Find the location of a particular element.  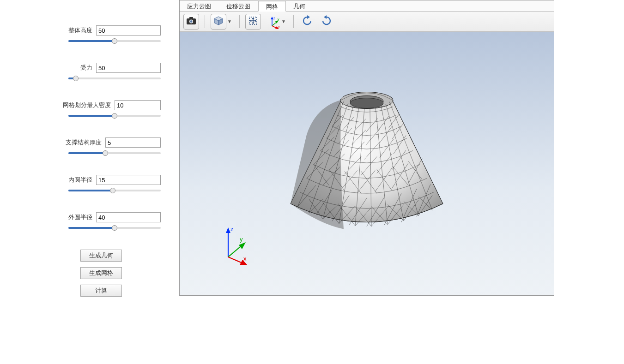

generate-geometry-button: 生成几何 is located at coordinates (101, 256).